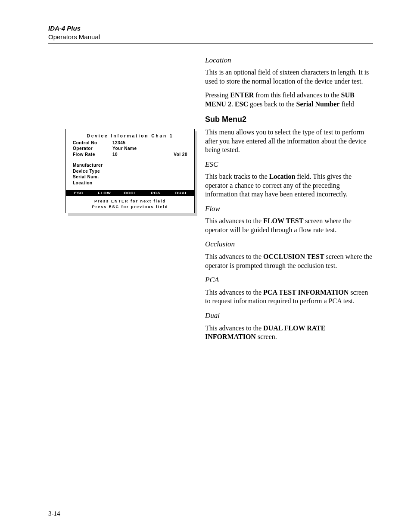 The image size is (411, 532). I want to click on bold-flowtest: FLOW TEST, so click(283, 221).